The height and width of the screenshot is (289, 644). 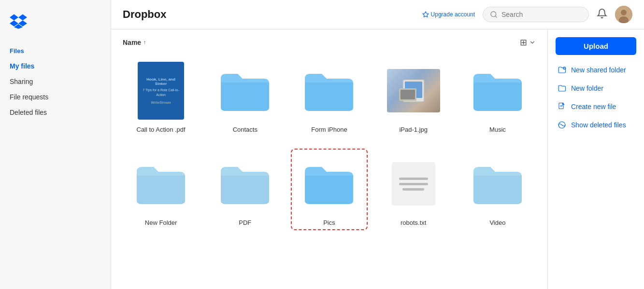 I want to click on search-icon, so click(x=494, y=14).